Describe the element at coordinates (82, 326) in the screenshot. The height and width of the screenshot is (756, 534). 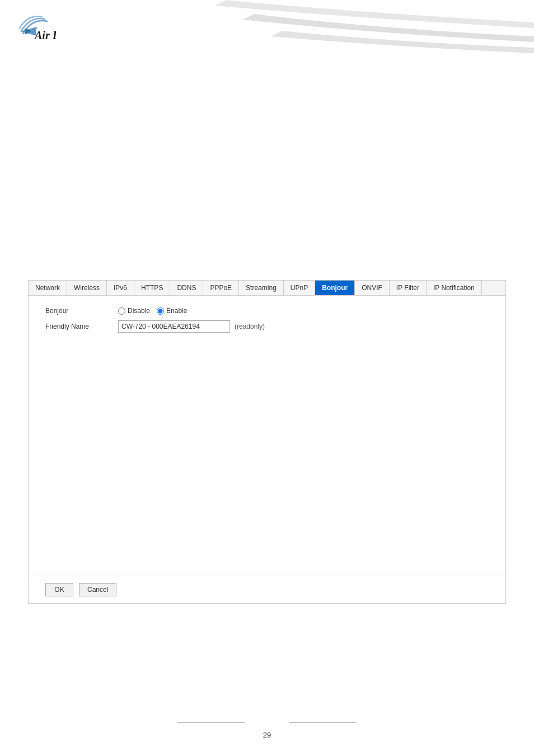
I see `friendly-name-label: Friendly Name` at that location.